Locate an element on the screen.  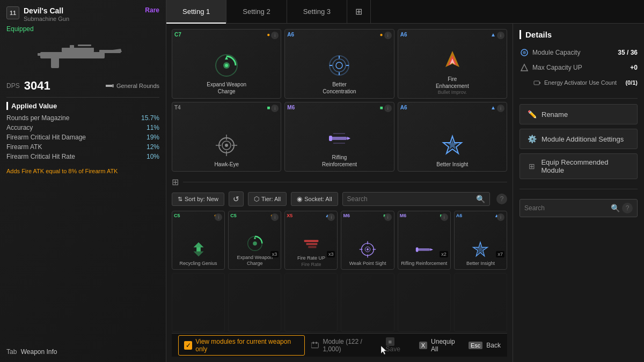
details-search-icon: 🔍 is located at coordinates (615, 208).